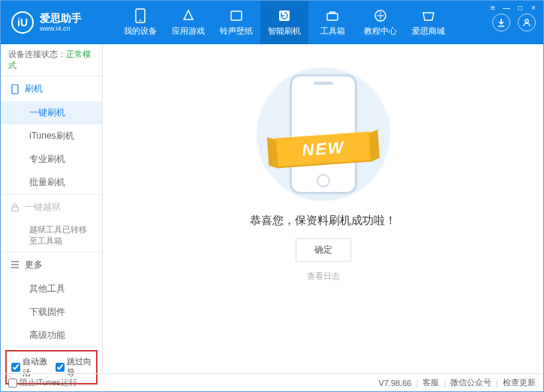 The width and height of the screenshot is (544, 392). I want to click on tab-tutorials: 教程中心, so click(380, 22).